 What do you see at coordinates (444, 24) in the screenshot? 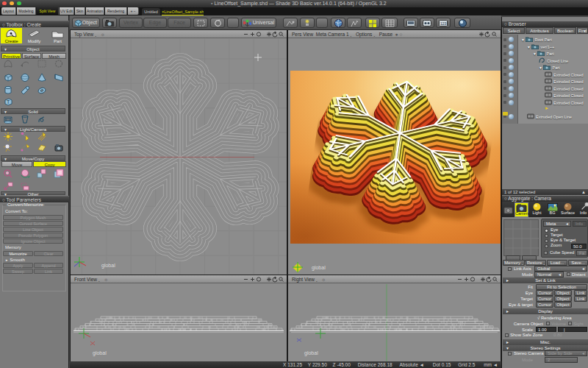
I see `svg-text: 123` at bounding box center [444, 24].